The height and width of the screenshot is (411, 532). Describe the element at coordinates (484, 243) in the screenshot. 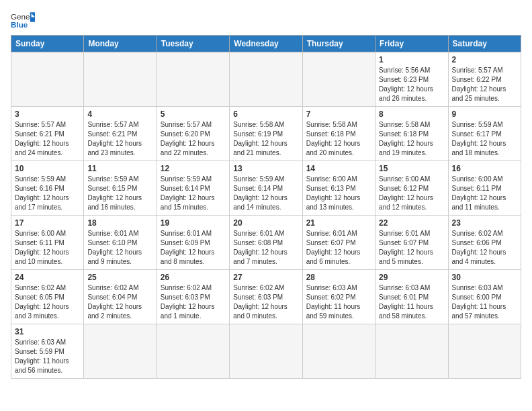

I see `calendar-cell: 23Sunrise: 6:02 AM Sunset: 6:06 PM Dayli…` at that location.